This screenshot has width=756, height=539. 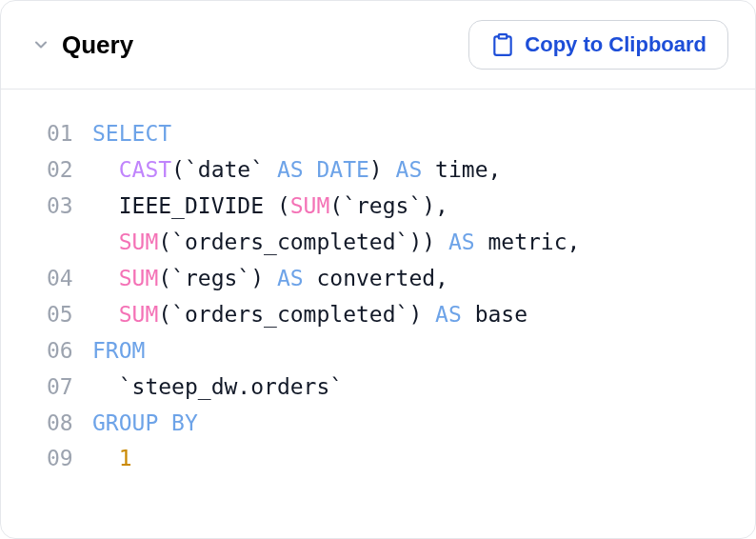 What do you see at coordinates (70, 207) in the screenshot?
I see `line-number: 03` at bounding box center [70, 207].